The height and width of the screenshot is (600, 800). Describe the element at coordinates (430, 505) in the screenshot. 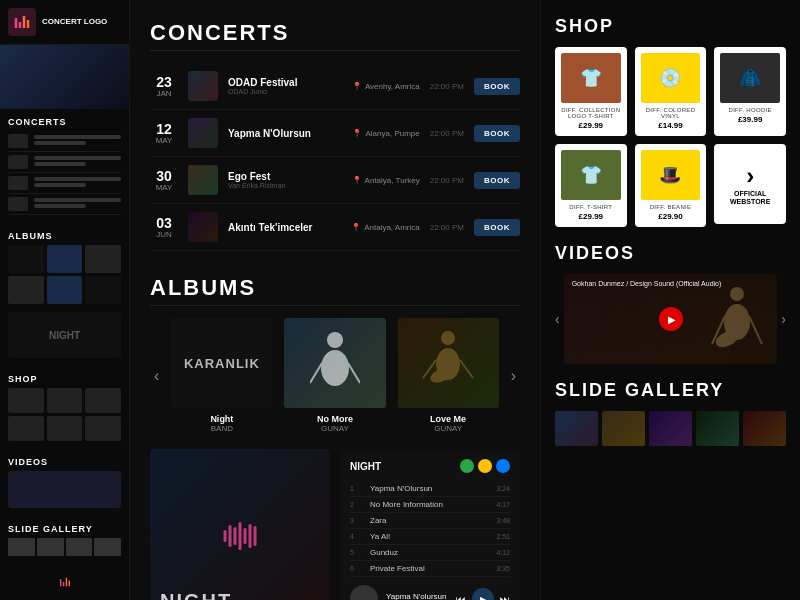

I see `playlist-track: 2 No More Information 4:17` at that location.